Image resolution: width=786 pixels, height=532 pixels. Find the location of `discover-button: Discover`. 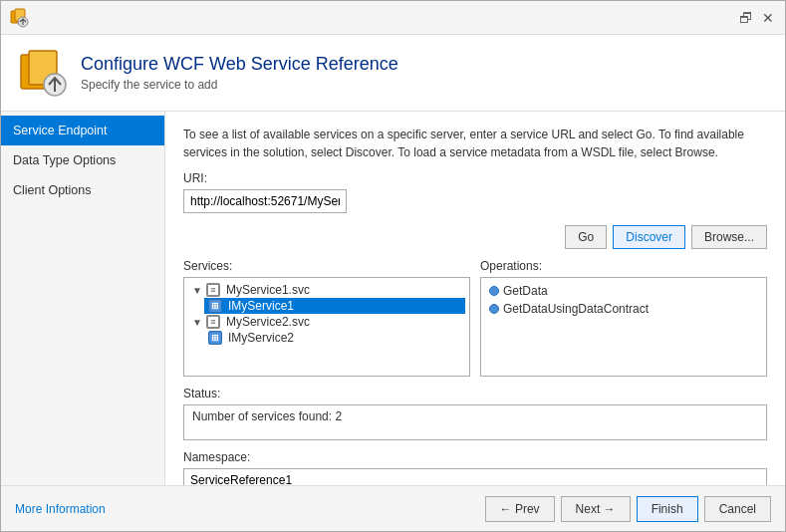

discover-button: Discover is located at coordinates (650, 237).